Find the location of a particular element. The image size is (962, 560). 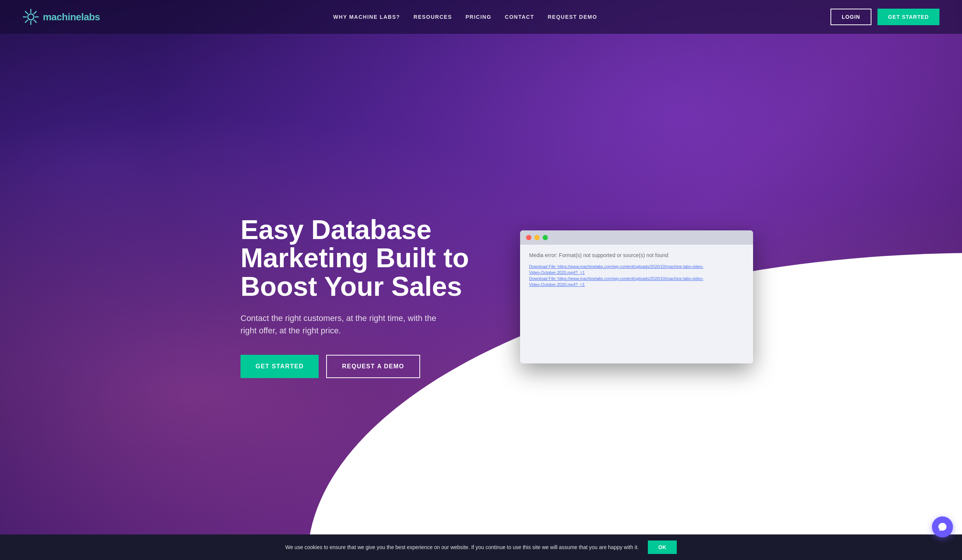

media-link-3: Video-October-2020.mp4?_=1 is located at coordinates (637, 284).